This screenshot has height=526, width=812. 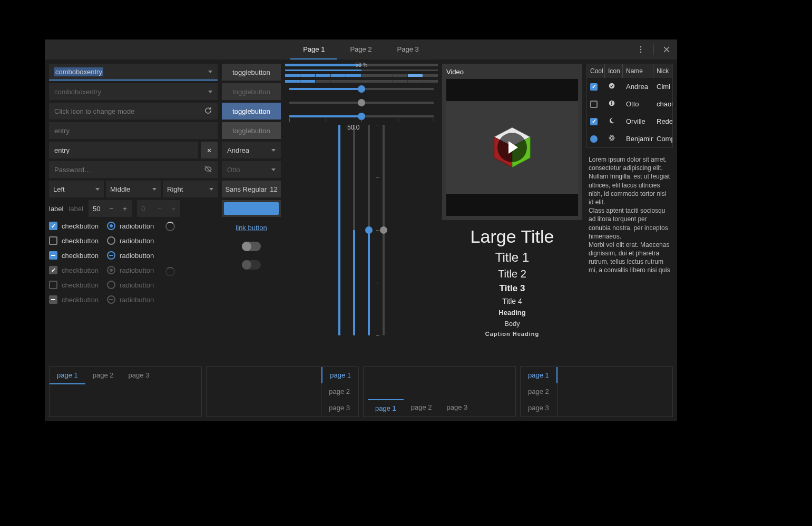 What do you see at coordinates (282, 392) in the screenshot?
I see `notebook-left-tabs: page 1 page 2 page 3` at bounding box center [282, 392].